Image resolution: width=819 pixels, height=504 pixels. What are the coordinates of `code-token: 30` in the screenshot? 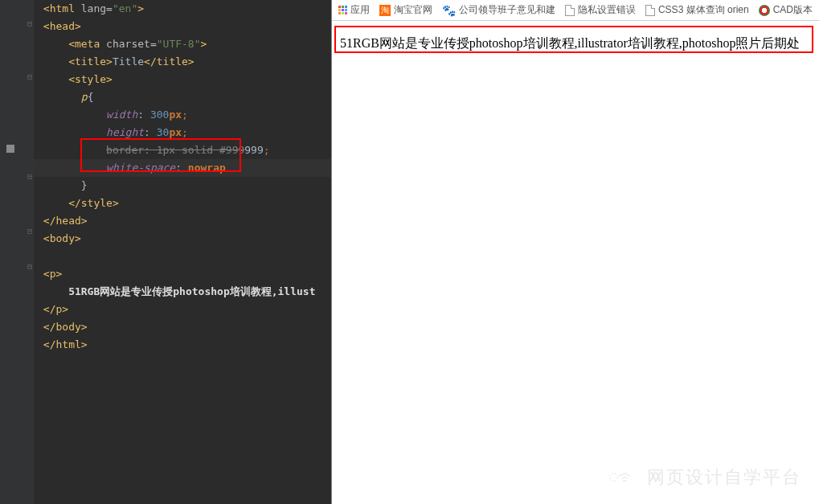 It's located at (163, 132).